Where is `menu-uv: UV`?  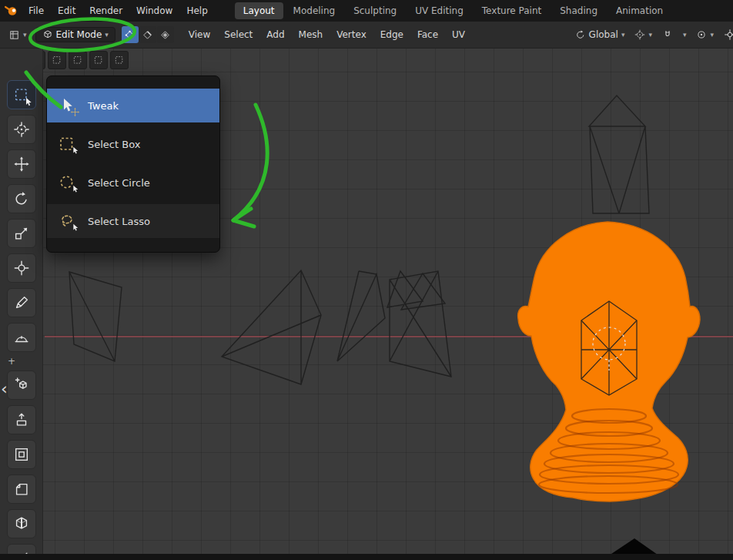 menu-uv: UV is located at coordinates (459, 35).